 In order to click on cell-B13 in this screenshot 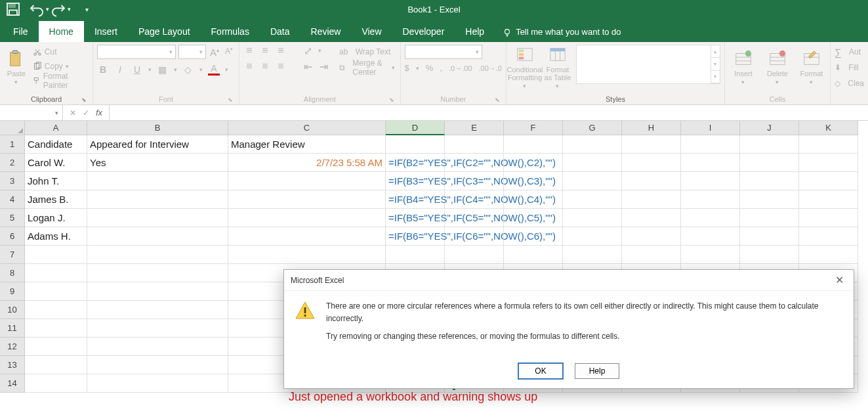, I will do `click(157, 365)`.